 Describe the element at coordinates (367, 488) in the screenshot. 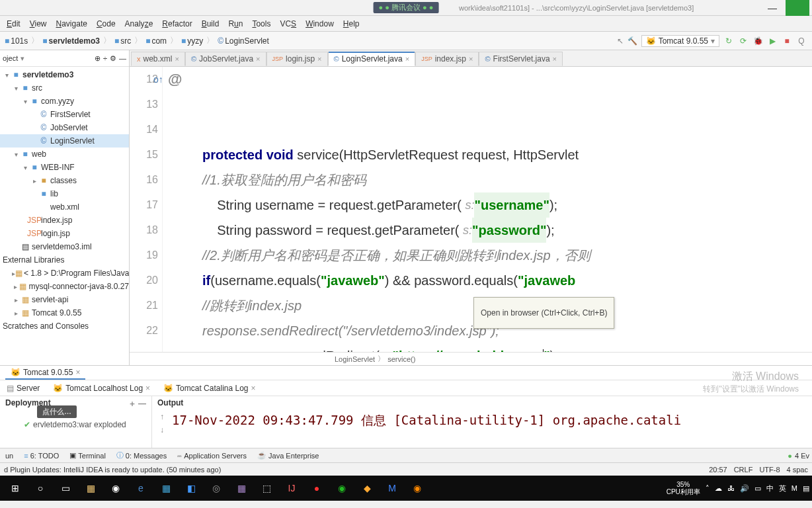

I see `task-app6: ◆` at that location.